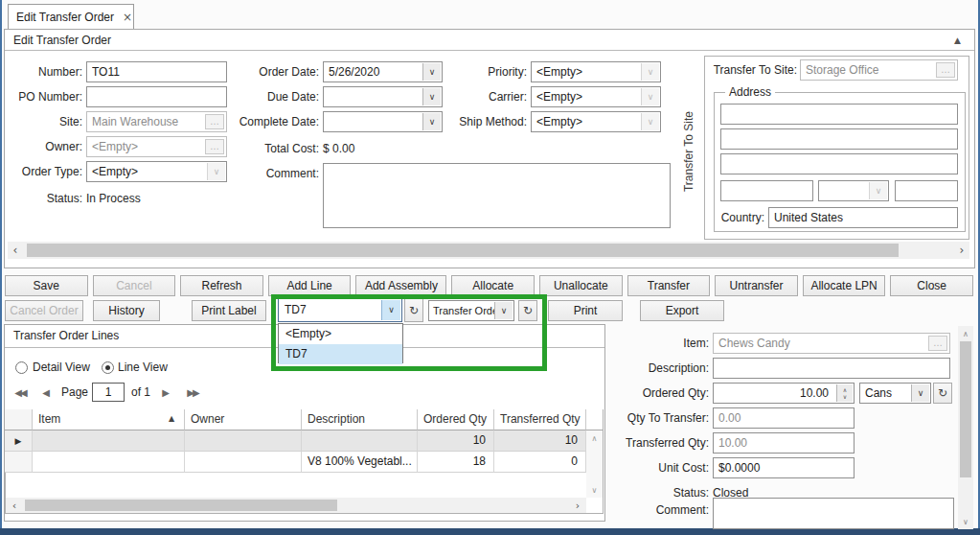  I want to click on row-indicator-icon: ▶, so click(19, 441).